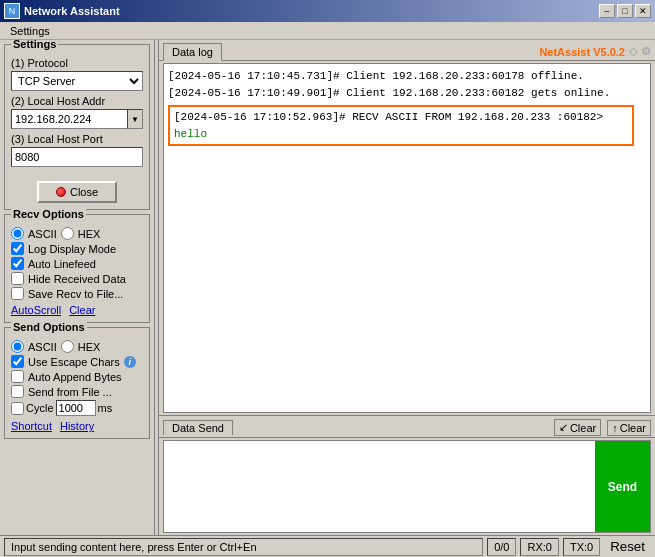 This screenshot has height=557, width=655. What do you see at coordinates (77, 279) in the screenshot?
I see `hide-received-label: Hide Received Data` at bounding box center [77, 279].